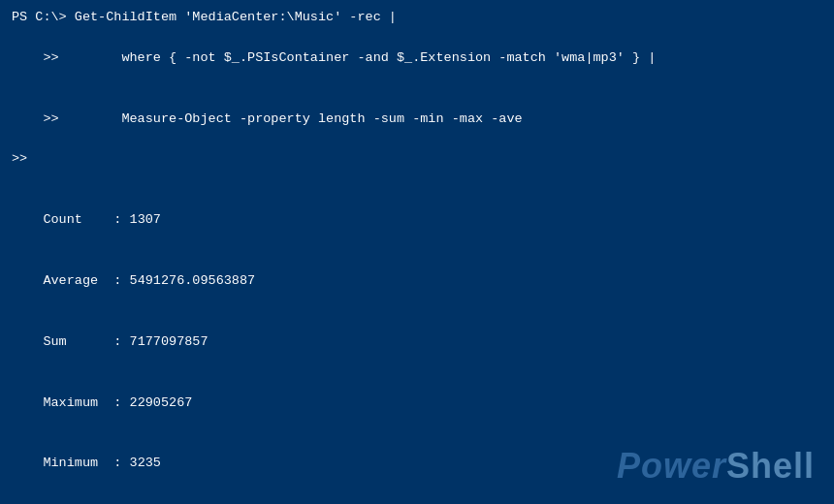 The width and height of the screenshot is (834, 504). Describe the element at coordinates (417, 499) in the screenshot. I see `line-property: Property : Length` at that location.